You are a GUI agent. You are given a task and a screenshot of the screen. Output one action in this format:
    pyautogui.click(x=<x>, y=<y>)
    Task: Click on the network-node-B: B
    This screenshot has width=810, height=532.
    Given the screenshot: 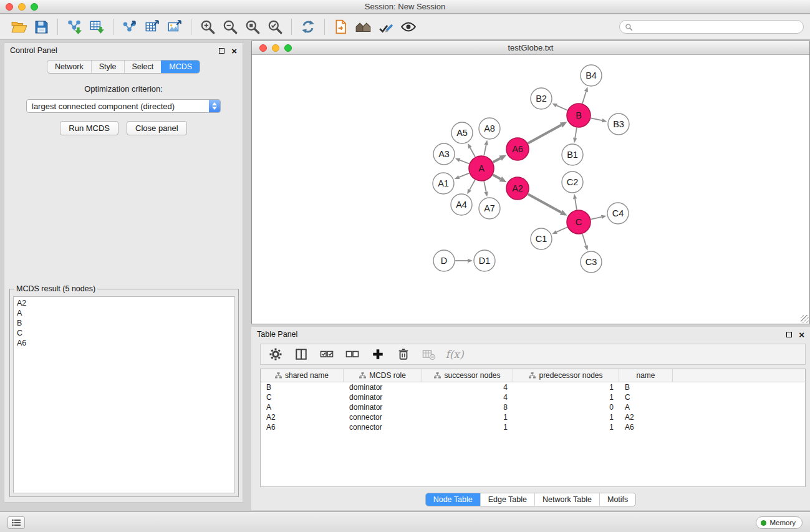 What is the action you would take?
    pyautogui.click(x=579, y=115)
    